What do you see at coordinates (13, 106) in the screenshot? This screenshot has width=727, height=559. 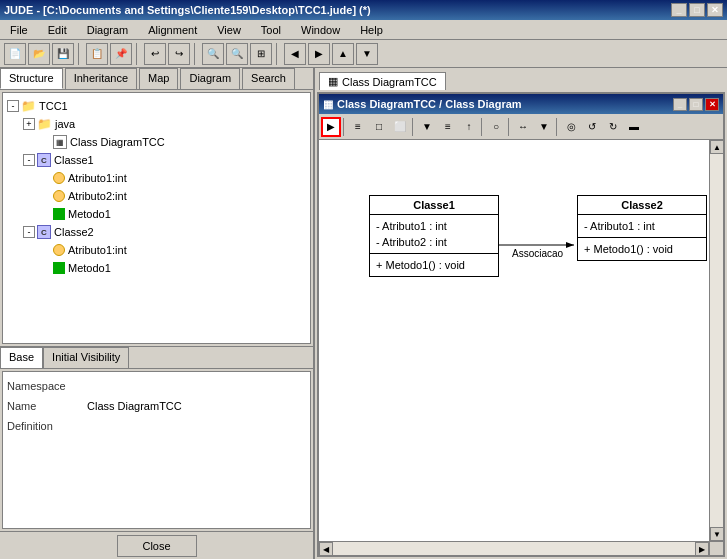 I see `expand-tcc1: -` at bounding box center [13, 106].